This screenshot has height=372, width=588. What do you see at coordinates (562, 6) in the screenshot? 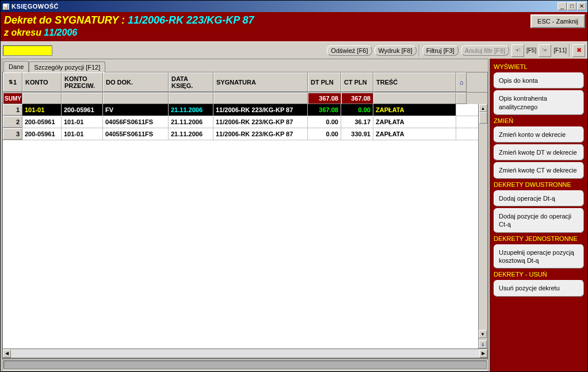
I see `minimize-button: _` at bounding box center [562, 6].